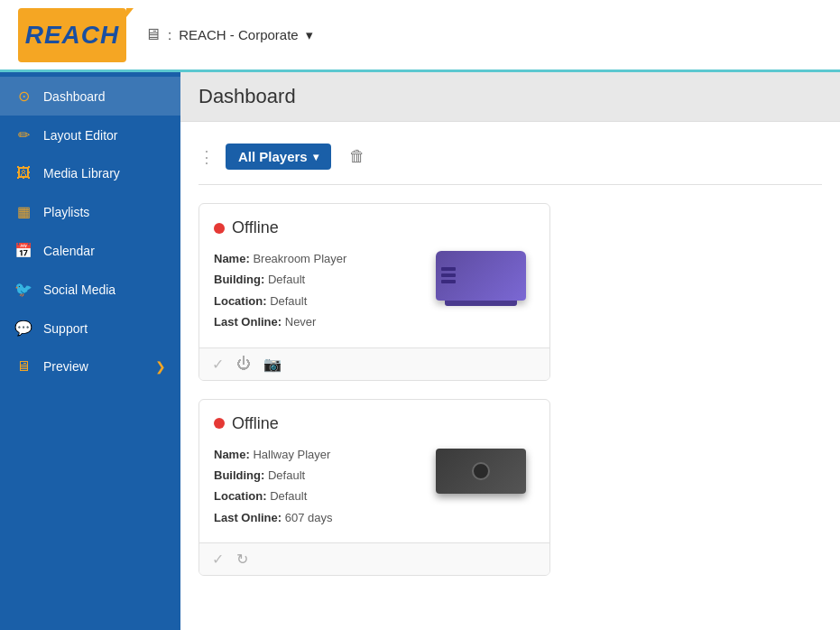 The height and width of the screenshot is (630, 840). Describe the element at coordinates (232, 455) in the screenshot. I see `player-2-name-label: Name:` at that location.